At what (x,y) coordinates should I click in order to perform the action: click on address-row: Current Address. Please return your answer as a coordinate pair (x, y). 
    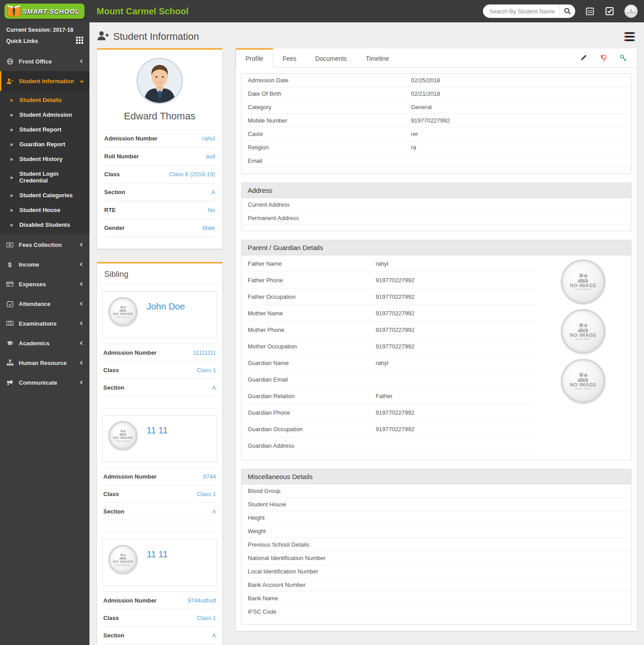
    Looking at the image, I should click on (436, 205).